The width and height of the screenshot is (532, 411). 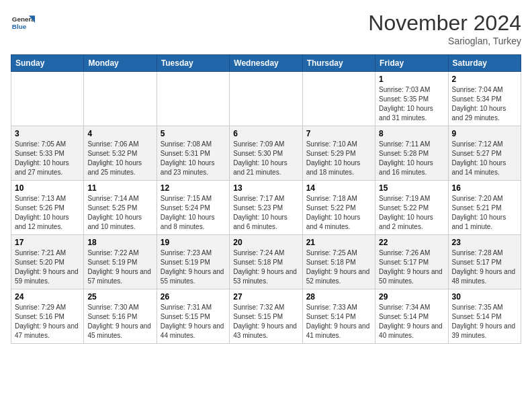 What do you see at coordinates (48, 208) in the screenshot?
I see `day-cell: 10Sunrise: 7:13 AMSunset: 5:26 PMDayligh…` at bounding box center [48, 208].